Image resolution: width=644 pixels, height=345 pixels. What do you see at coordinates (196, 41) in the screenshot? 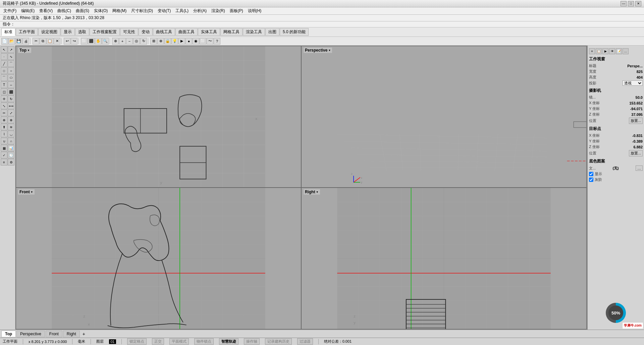
I see `tb-sphere: ◉` at bounding box center [196, 41].